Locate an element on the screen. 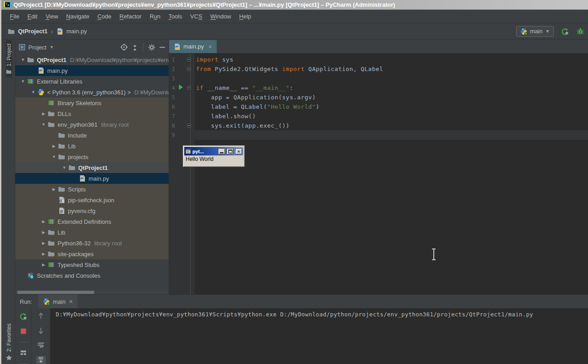  horizontal-scrollbar is located at coordinates (92, 292).